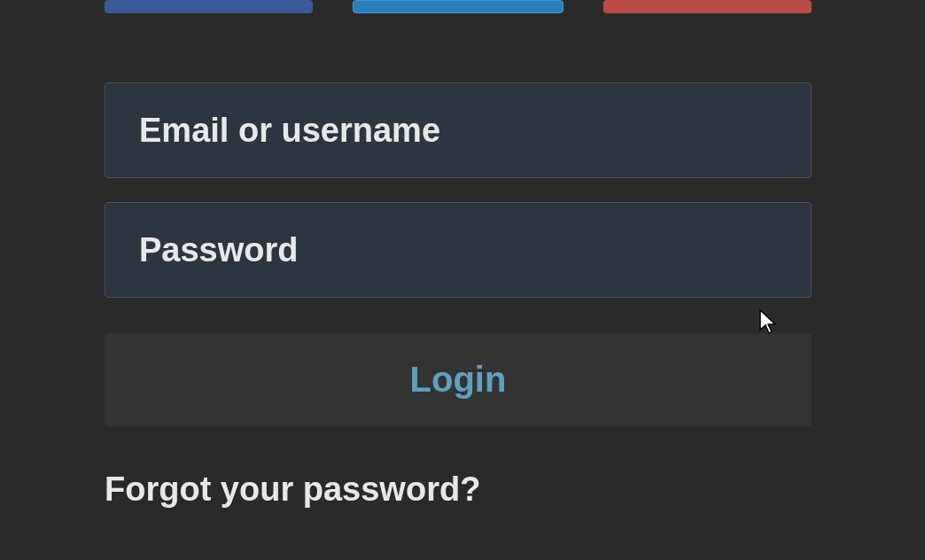 The width and height of the screenshot is (925, 560). Describe the element at coordinates (458, 7) in the screenshot. I see `social-login-row` at that location.